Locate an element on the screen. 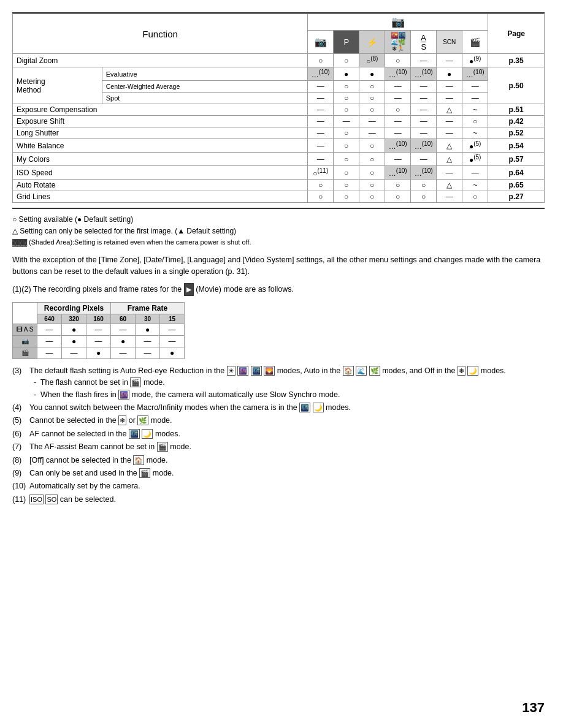 The image size is (563, 728). col-3: ○(8) is located at coordinates (372, 61).